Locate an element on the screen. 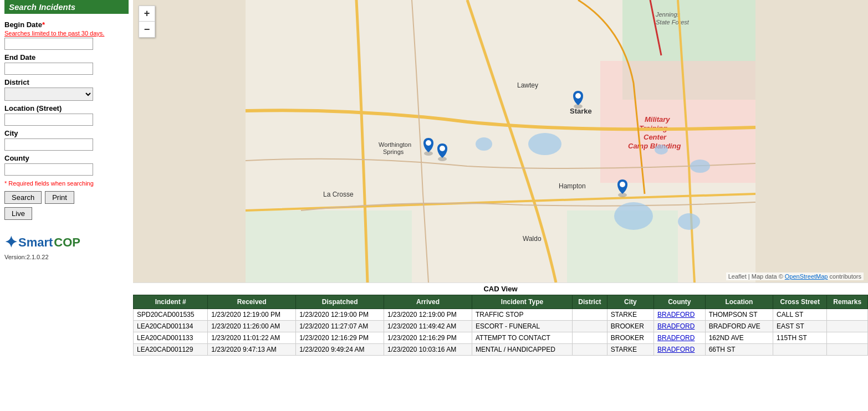 The height and width of the screenshot is (411, 868). svg-text: Lawtey is located at coordinates (528, 85).